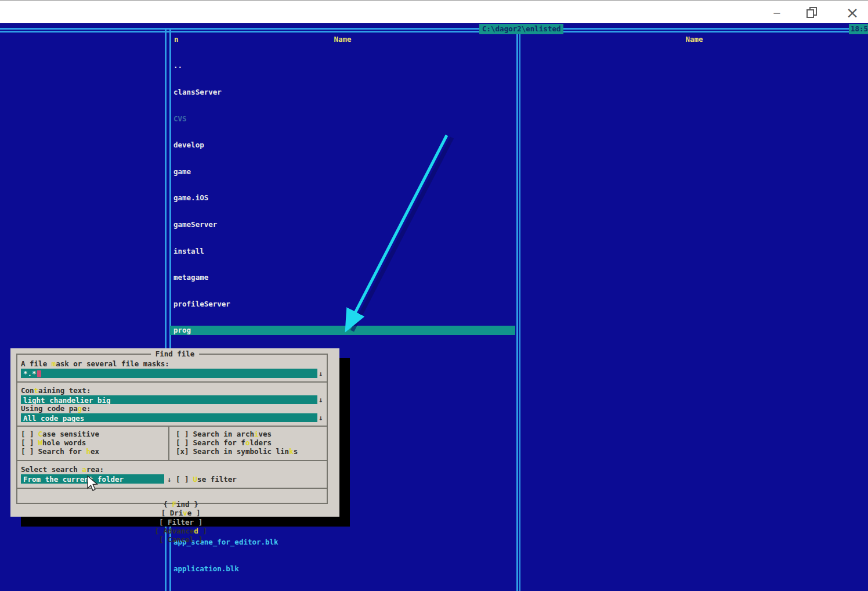  I want to click on current-path: C:\dagor2\enlisted, so click(521, 29).